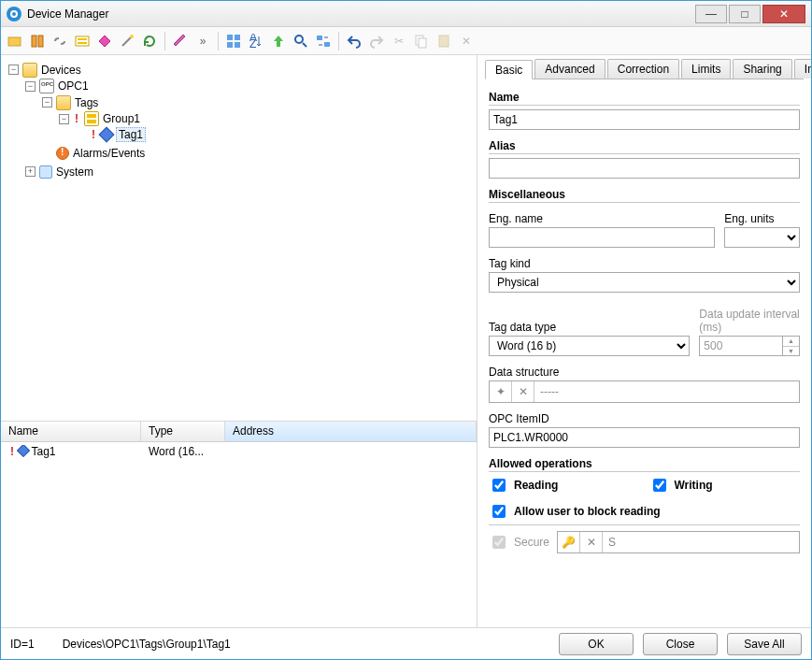 The width and height of the screenshot is (812, 660). What do you see at coordinates (256, 41) in the screenshot?
I see `sort-icon: AZ` at bounding box center [256, 41].